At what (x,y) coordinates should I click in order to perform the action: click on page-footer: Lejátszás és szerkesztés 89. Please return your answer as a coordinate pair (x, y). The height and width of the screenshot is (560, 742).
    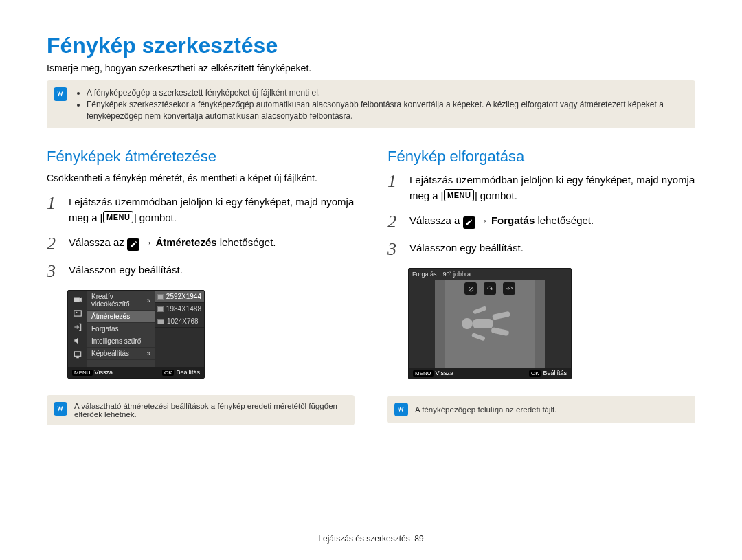
    Looking at the image, I should click on (371, 539).